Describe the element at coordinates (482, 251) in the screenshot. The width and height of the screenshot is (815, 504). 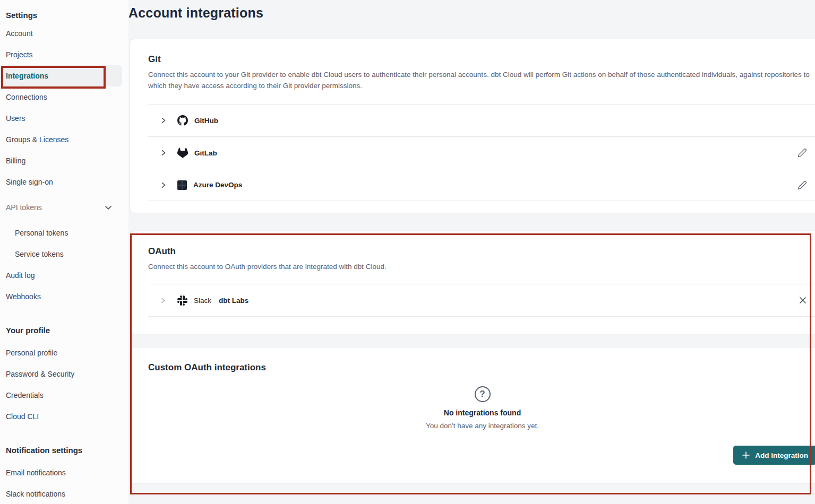
I see `oauth-section-title: OAuth` at that location.